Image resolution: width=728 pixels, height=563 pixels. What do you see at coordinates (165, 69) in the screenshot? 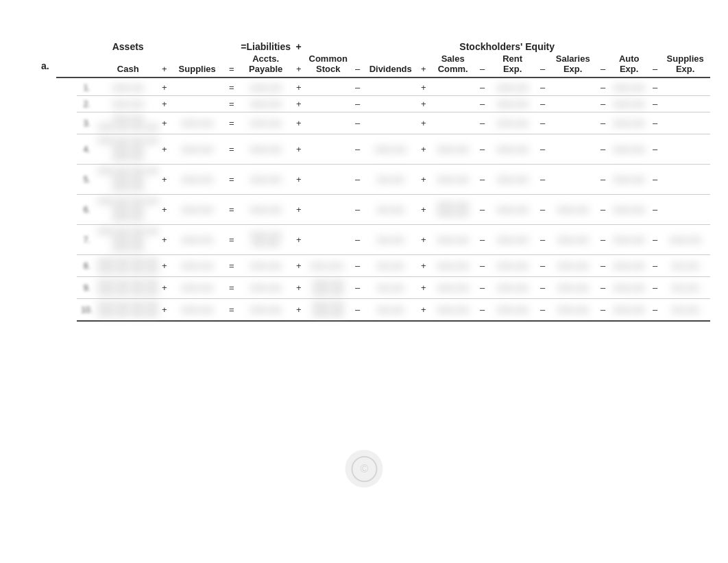
I see `col-op-plus1: +` at bounding box center [165, 69].